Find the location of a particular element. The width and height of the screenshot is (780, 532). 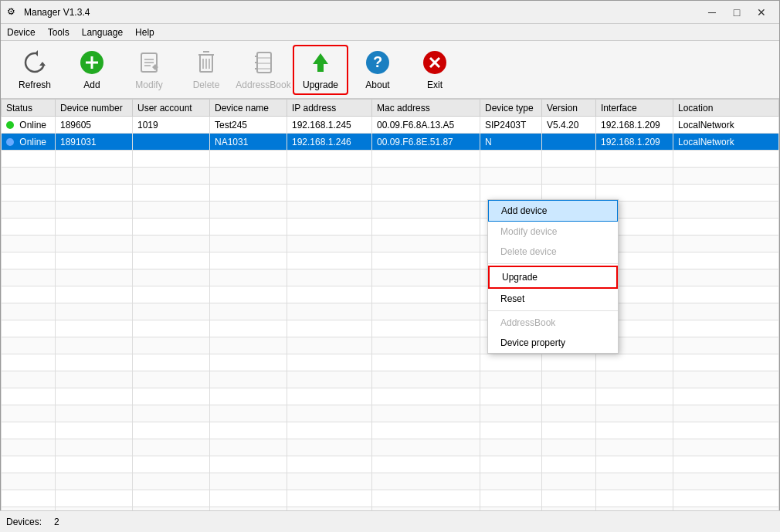

title-bar-left: ⚙ Manager V1.3.4 is located at coordinates (48, 12).